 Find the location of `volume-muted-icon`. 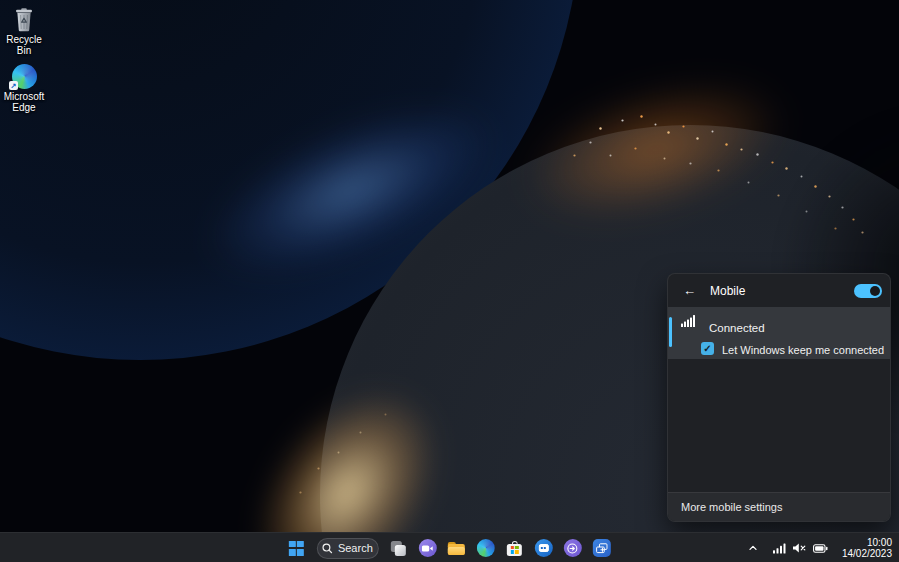

volume-muted-icon is located at coordinates (800, 548).